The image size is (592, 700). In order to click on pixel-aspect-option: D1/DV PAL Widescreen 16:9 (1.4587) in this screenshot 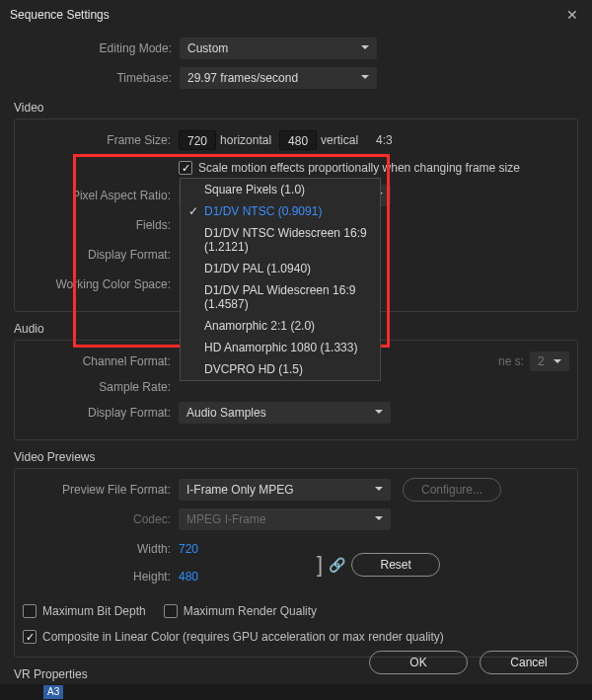, I will do `click(280, 297)`.